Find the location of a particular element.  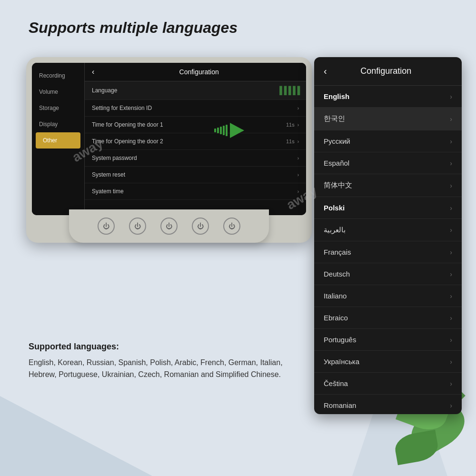

lang-text-russian: Русский is located at coordinates (387, 141).